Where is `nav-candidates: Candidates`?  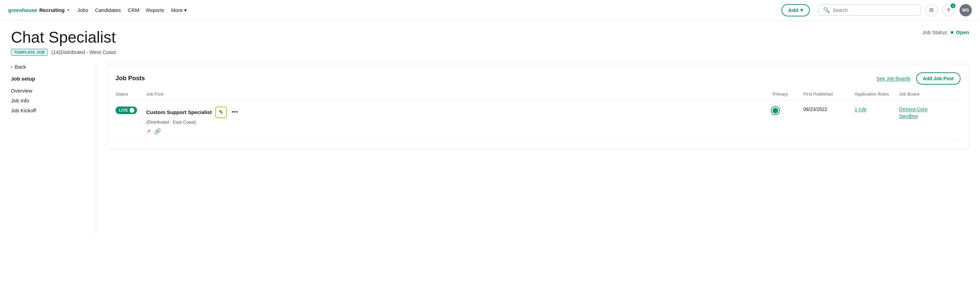 nav-candidates: Candidates is located at coordinates (108, 10).